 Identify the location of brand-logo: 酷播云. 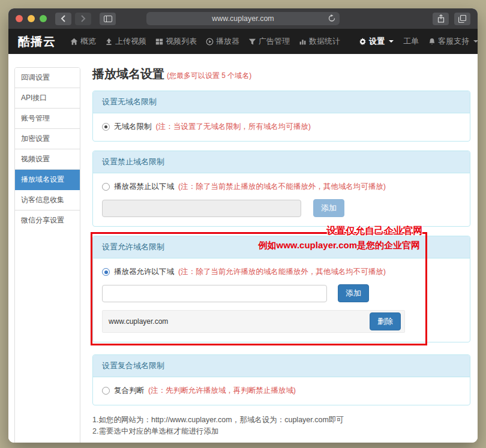
(37, 42).